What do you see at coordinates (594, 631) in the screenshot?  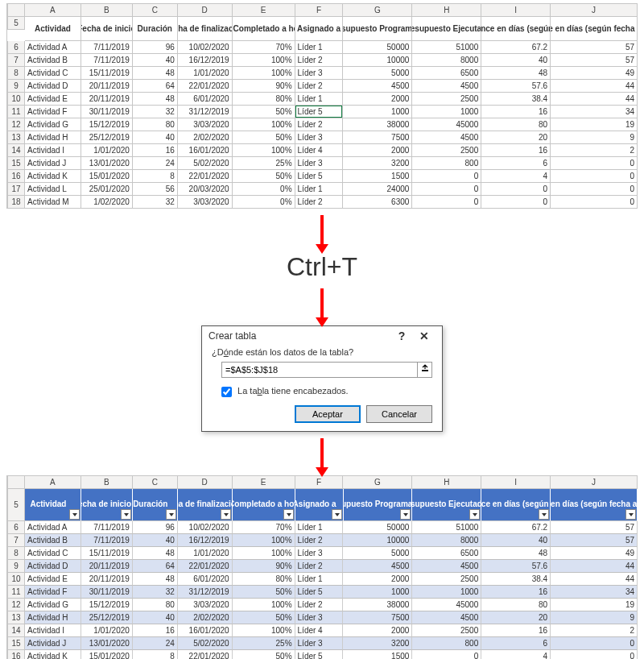 I see `cell: 2` at bounding box center [594, 631].